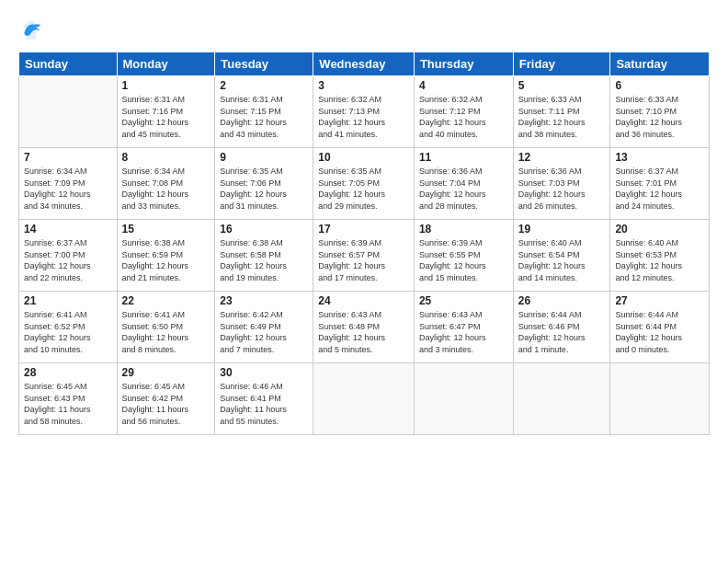 This screenshot has height=563, width=728. What do you see at coordinates (562, 112) in the screenshot?
I see `day-cell: 5Sunrise: 6:33 AM Sunset: 7:11 PM Daylig…` at bounding box center [562, 112].